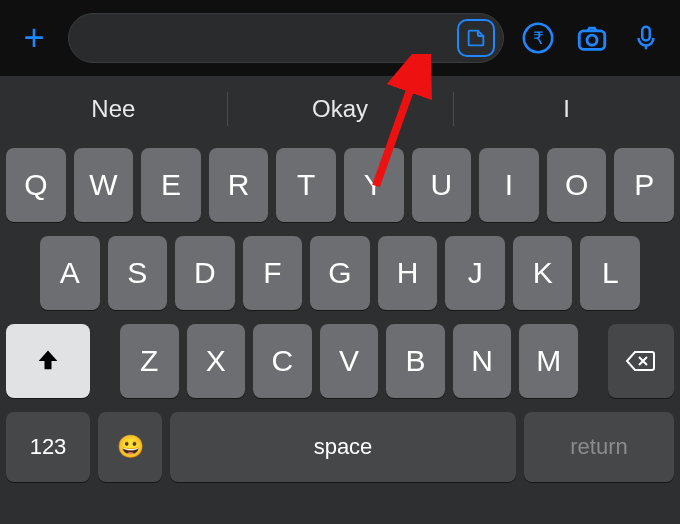 The image size is (680, 524). I want to click on rupee-icon: ₹, so click(538, 38).